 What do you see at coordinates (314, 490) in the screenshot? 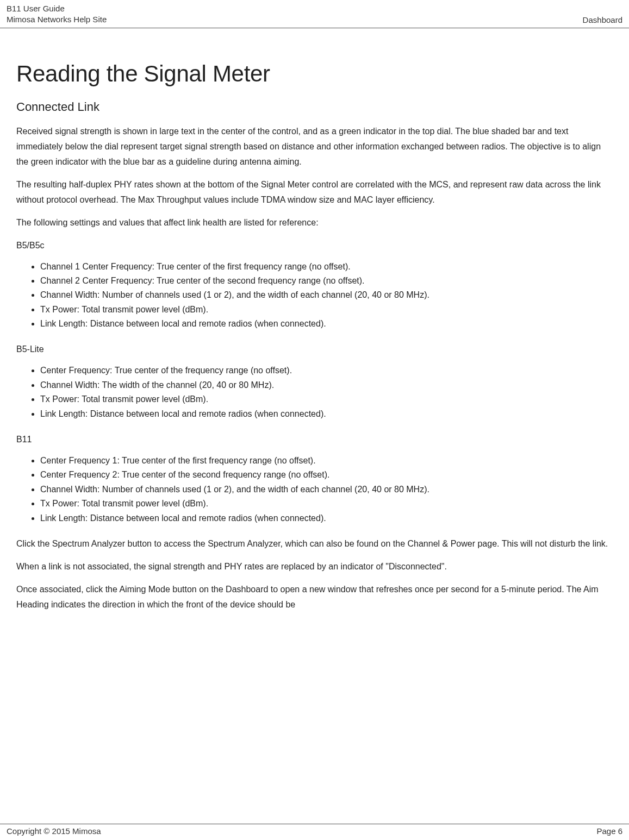
I see `list-b11: Center Frequency 1: True center of the f…` at bounding box center [314, 490].